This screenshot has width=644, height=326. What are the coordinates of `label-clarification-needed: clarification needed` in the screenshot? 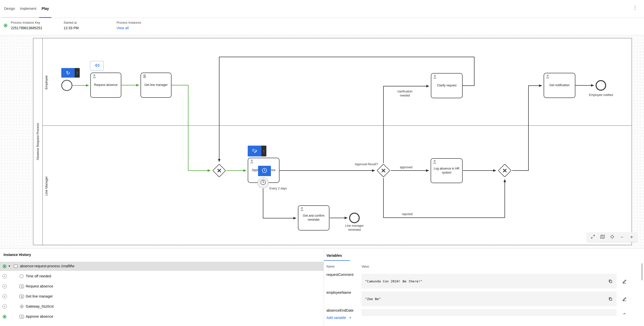 It's located at (405, 93).